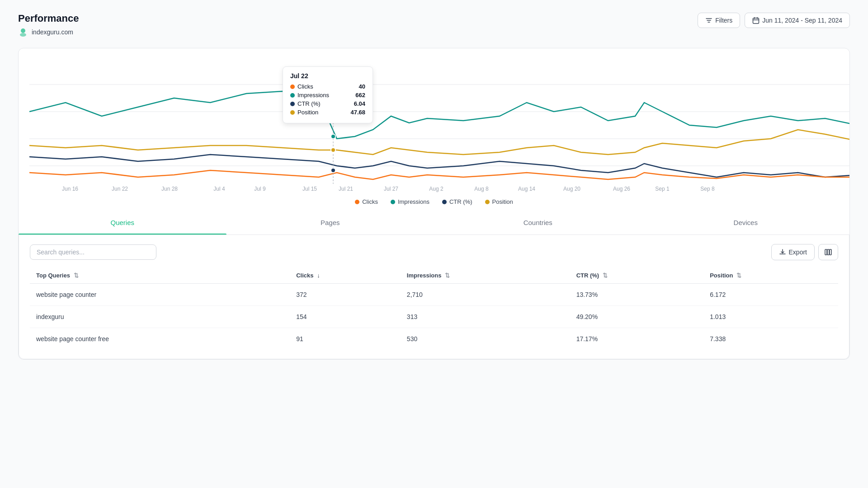 This screenshot has width=868, height=488. Describe the element at coordinates (414, 202) in the screenshot. I see `legend-impressions-label: Impressions` at that location.